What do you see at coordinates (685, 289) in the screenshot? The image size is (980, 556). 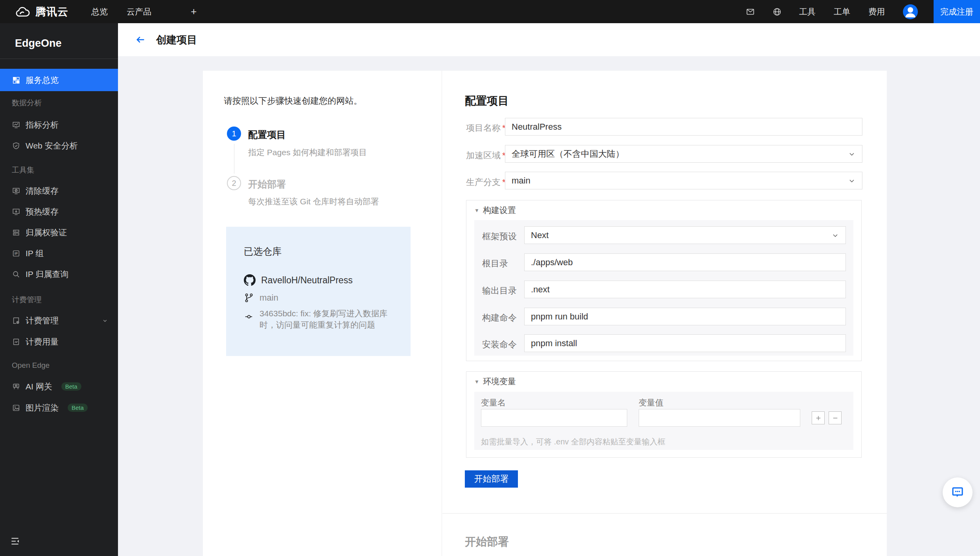 I see `output-directory-input` at bounding box center [685, 289].